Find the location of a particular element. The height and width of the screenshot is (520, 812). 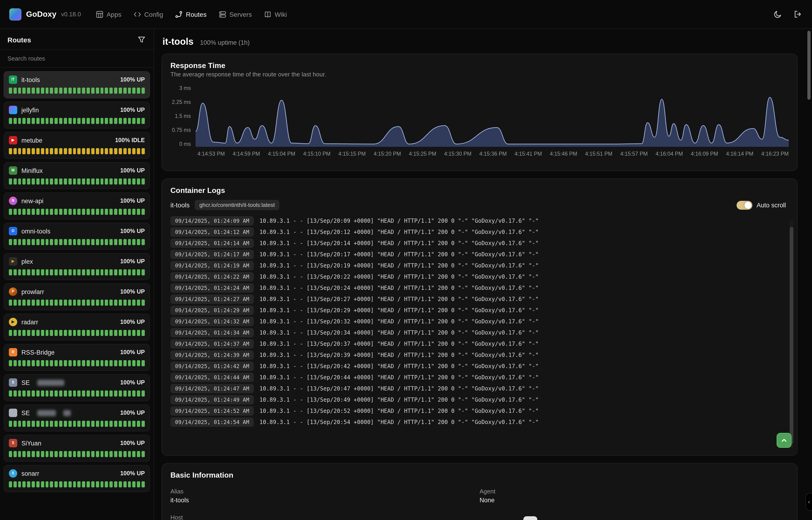

log-timestamp: 09/14/2025, 01:24:54 AM is located at coordinates (212, 422).